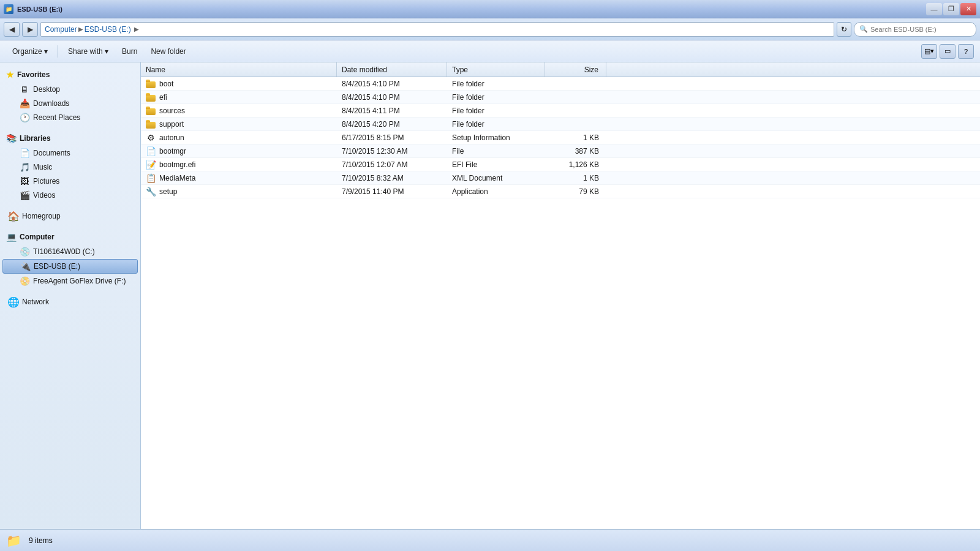  Describe the element at coordinates (9, 9) in the screenshot. I see `window-icon: 📁` at that location.